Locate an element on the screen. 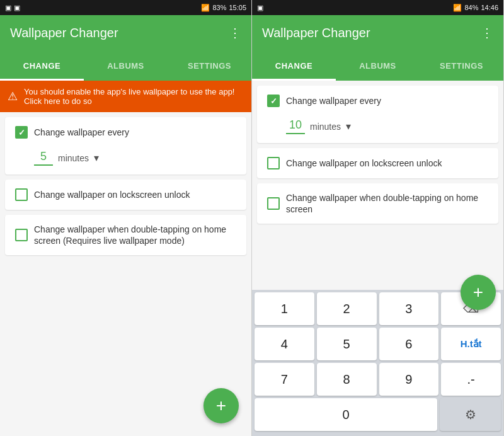 This screenshot has width=504, height=436. interval-row-right: 10 minutes ▾ is located at coordinates (378, 126).